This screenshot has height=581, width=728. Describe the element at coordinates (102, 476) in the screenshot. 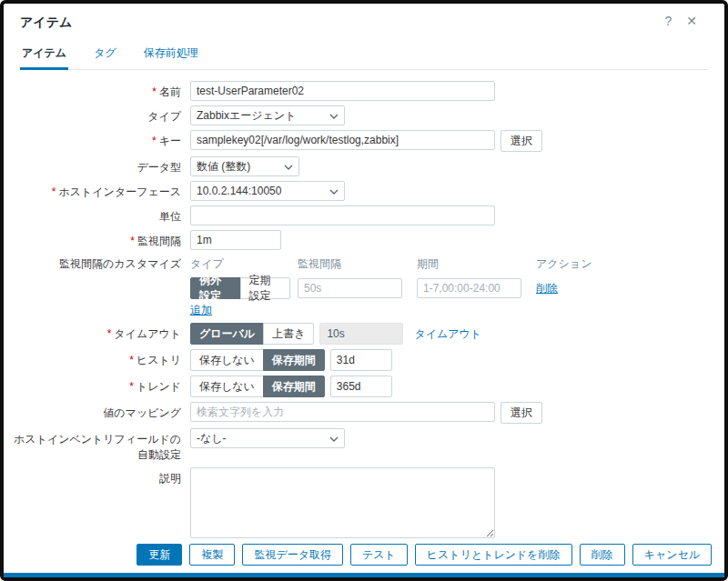

I see `description-label: 説明` at that location.